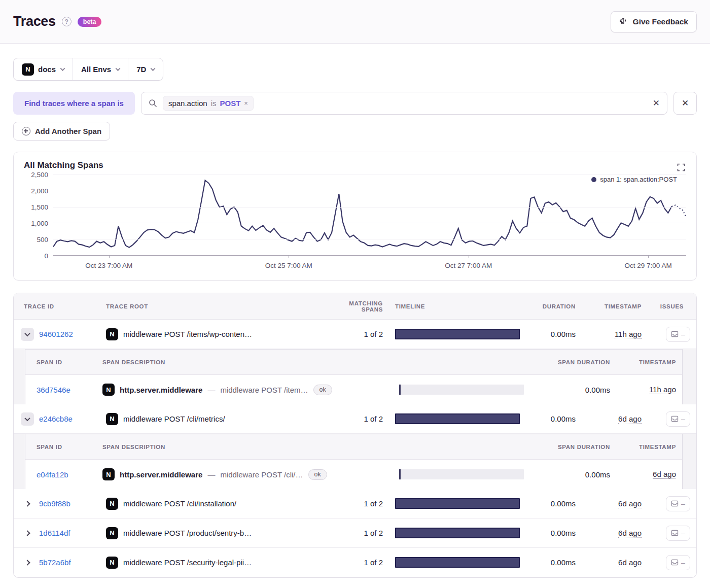 The width and height of the screenshot is (710, 588). I want to click on token-remove-icon: ×, so click(246, 103).